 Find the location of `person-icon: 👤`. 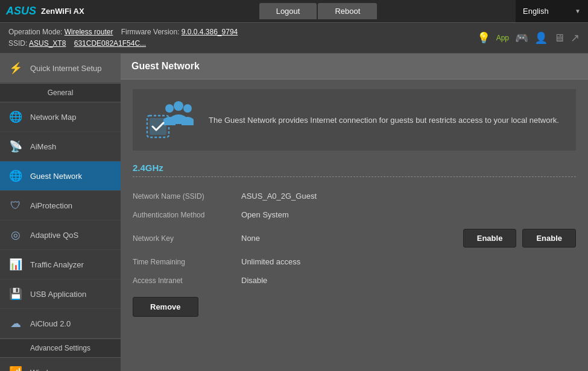

person-icon: 👤 is located at coordinates (541, 38).